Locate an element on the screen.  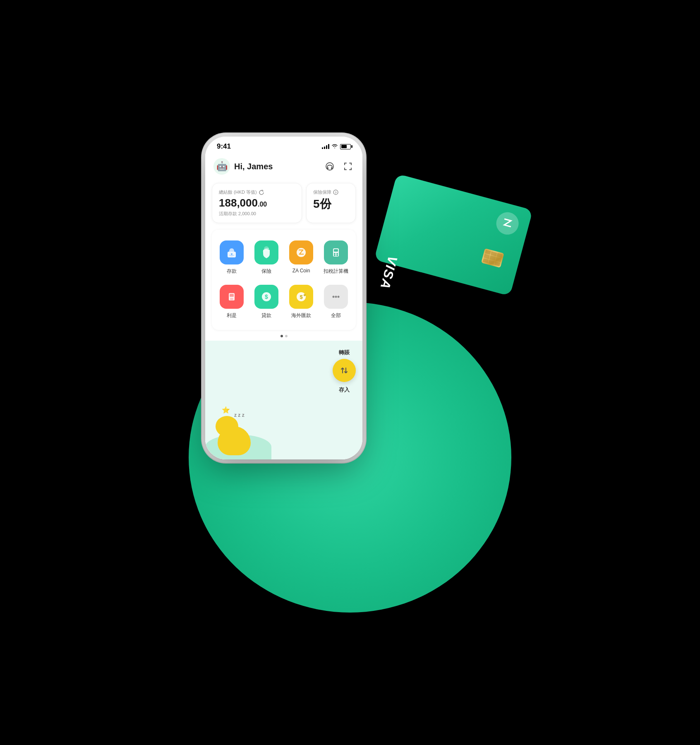
savings-icon is located at coordinates (232, 252).